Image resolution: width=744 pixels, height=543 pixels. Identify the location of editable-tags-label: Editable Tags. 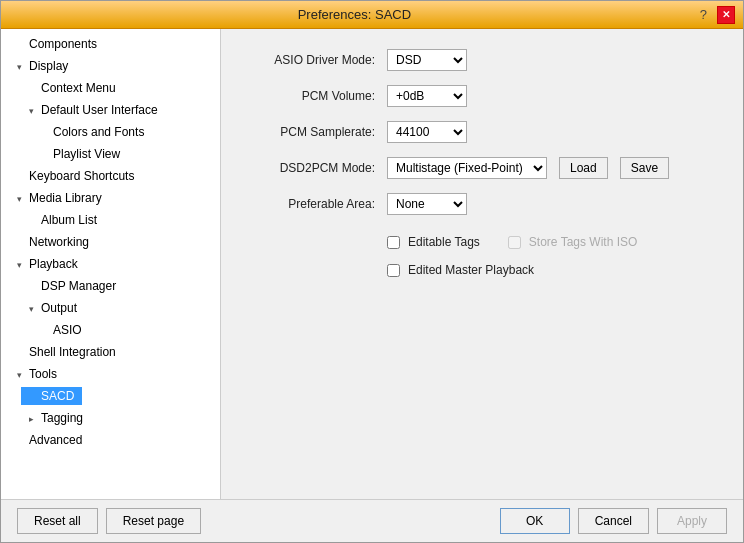
(444, 242).